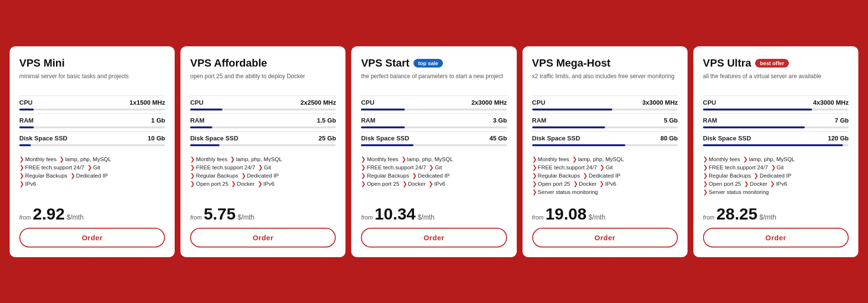  I want to click on spec-row-1: RAM3 Gb, so click(434, 119).